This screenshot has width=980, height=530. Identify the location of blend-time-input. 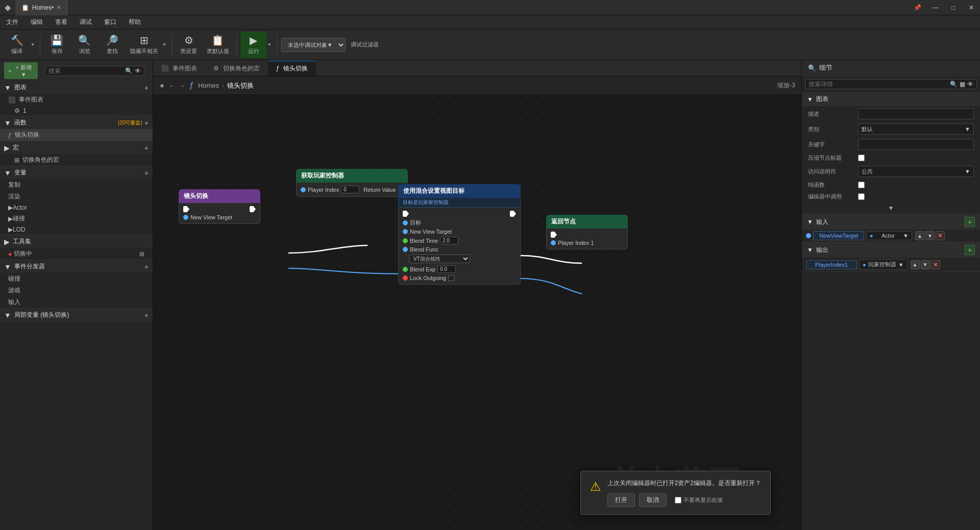
(449, 241).